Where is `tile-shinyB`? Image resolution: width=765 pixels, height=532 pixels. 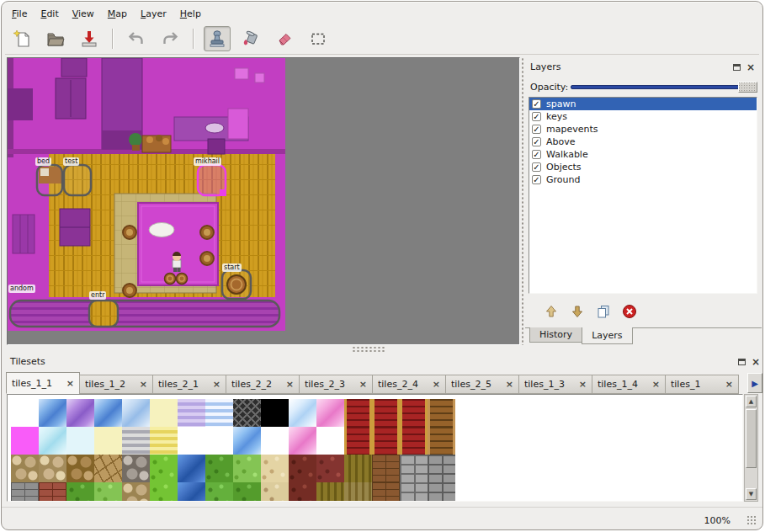
tile-shinyB is located at coordinates (247, 441).